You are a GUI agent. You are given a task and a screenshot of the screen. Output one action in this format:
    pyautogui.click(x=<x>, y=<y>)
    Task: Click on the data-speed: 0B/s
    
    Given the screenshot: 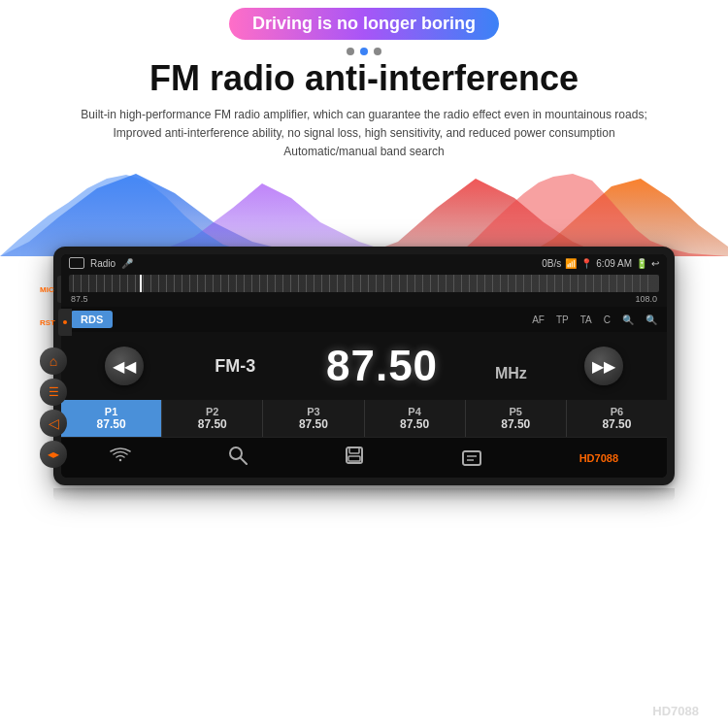 What is the action you would take?
    pyautogui.click(x=551, y=264)
    